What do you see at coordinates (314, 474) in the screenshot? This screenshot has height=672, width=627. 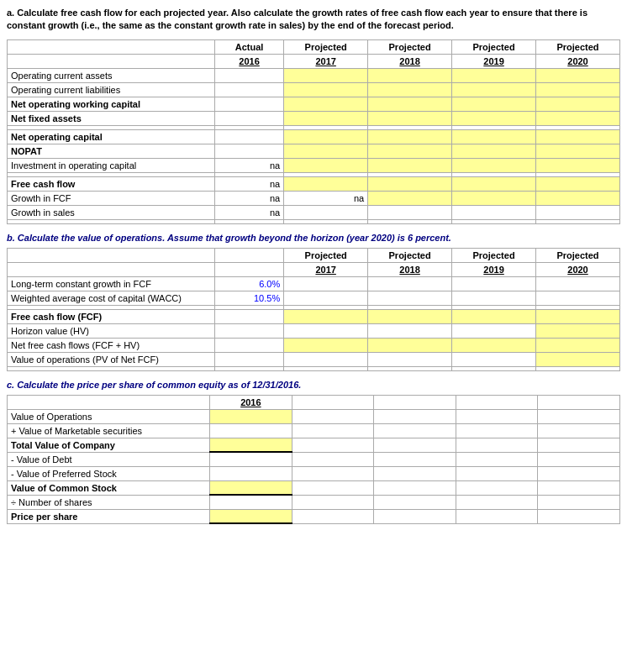 I see `table-row: - Value of Preferred Stock` at bounding box center [314, 474].